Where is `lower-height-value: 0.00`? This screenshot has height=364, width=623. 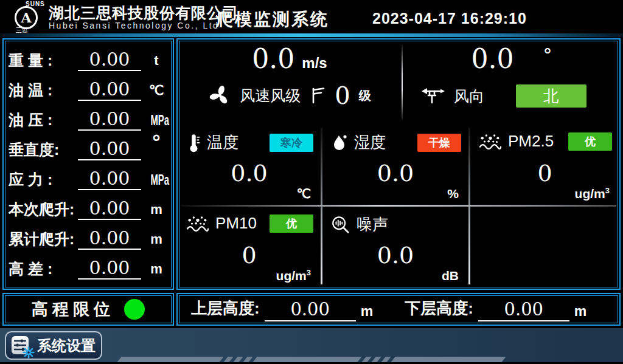
lower-height-value: 0.00 is located at coordinates (524, 310).